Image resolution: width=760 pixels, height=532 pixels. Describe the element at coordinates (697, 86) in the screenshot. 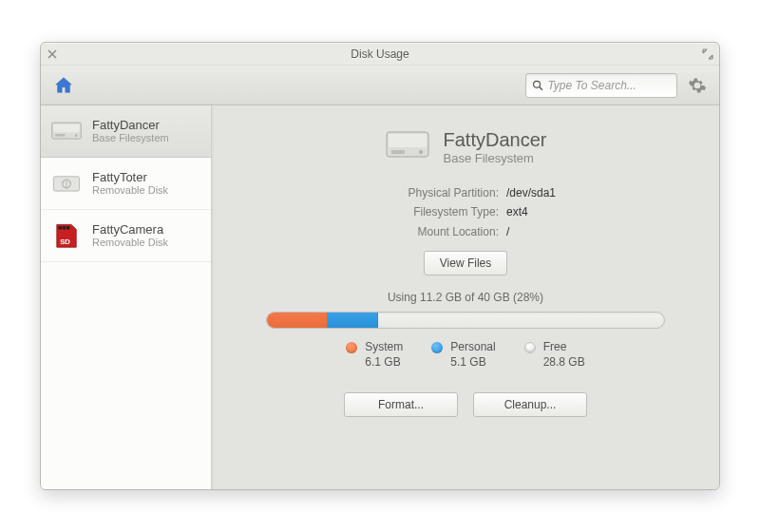

I see `gear-icon` at that location.